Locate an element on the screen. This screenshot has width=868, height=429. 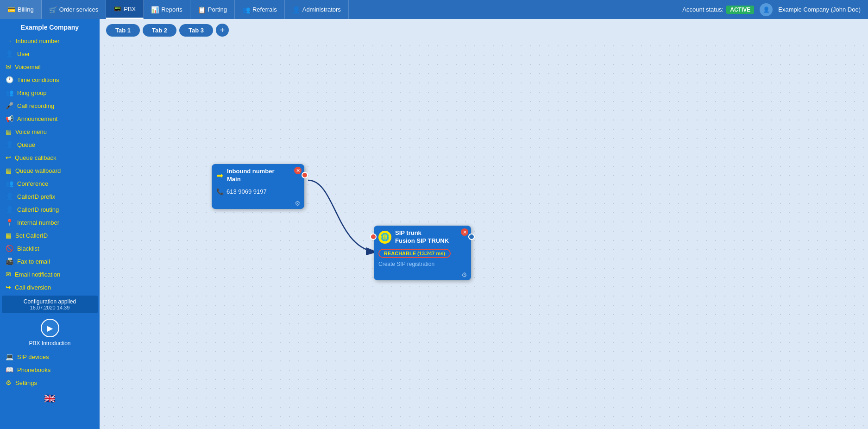
sidebar-item-label: Settings is located at coordinates (26, 383).